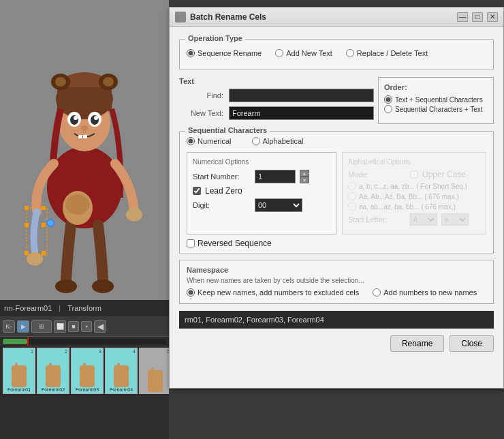 The width and height of the screenshot is (504, 439). Describe the element at coordinates (42, 327) in the screenshot. I see `tl-grid-btn: ⊞` at that location.